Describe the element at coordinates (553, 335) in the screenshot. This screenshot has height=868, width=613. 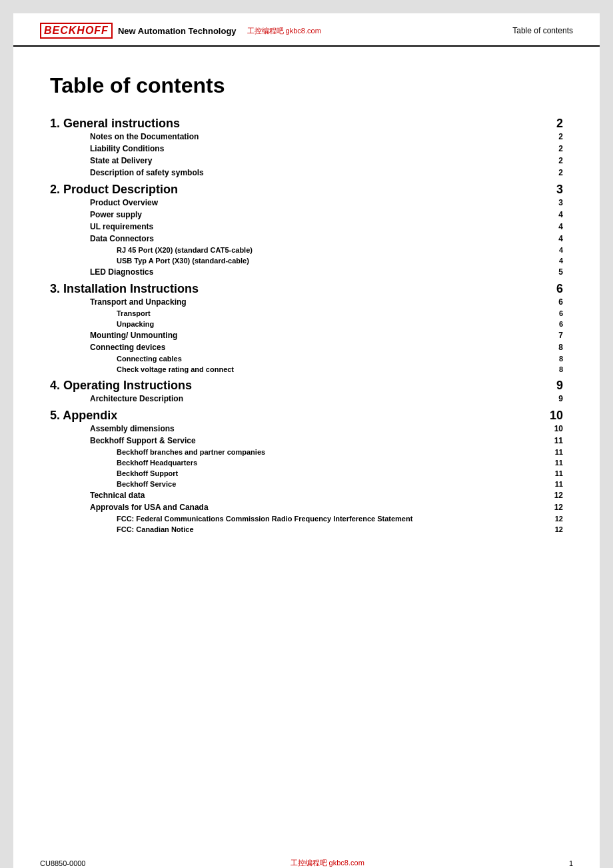
I see `toc-entry-page: 7` at that location.